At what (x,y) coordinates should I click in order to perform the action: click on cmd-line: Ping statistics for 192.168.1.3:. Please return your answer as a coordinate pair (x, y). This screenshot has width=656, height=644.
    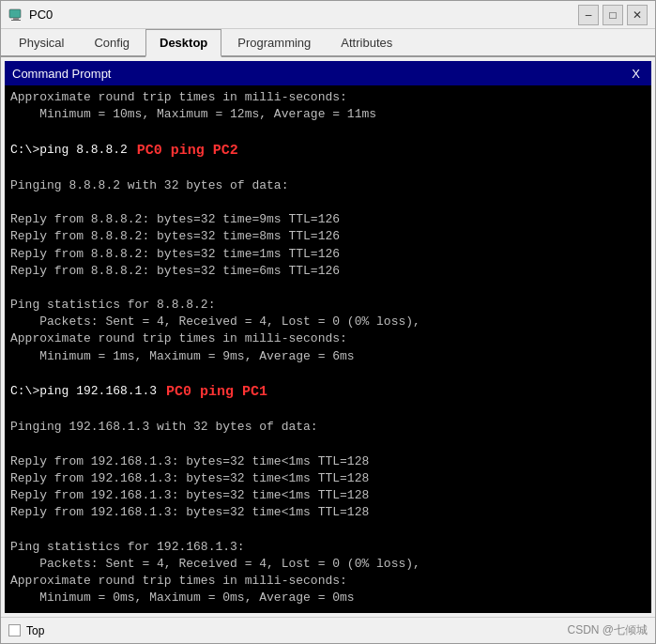
    Looking at the image, I should click on (328, 547).